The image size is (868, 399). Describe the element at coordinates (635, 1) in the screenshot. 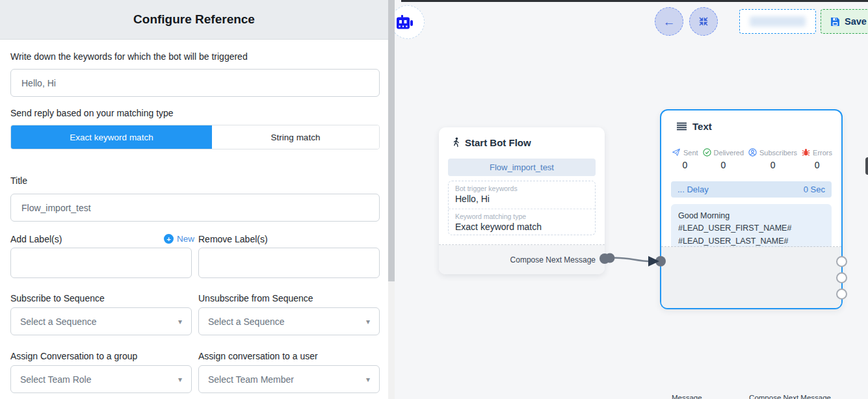

I see `canvas-top-border` at that location.